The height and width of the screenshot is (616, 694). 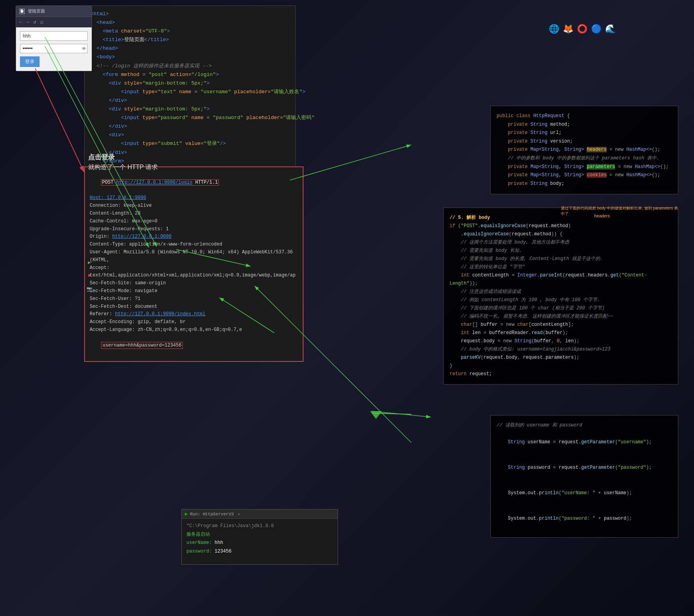 I want to click on opera-icon: ⭕, so click(x=582, y=29).